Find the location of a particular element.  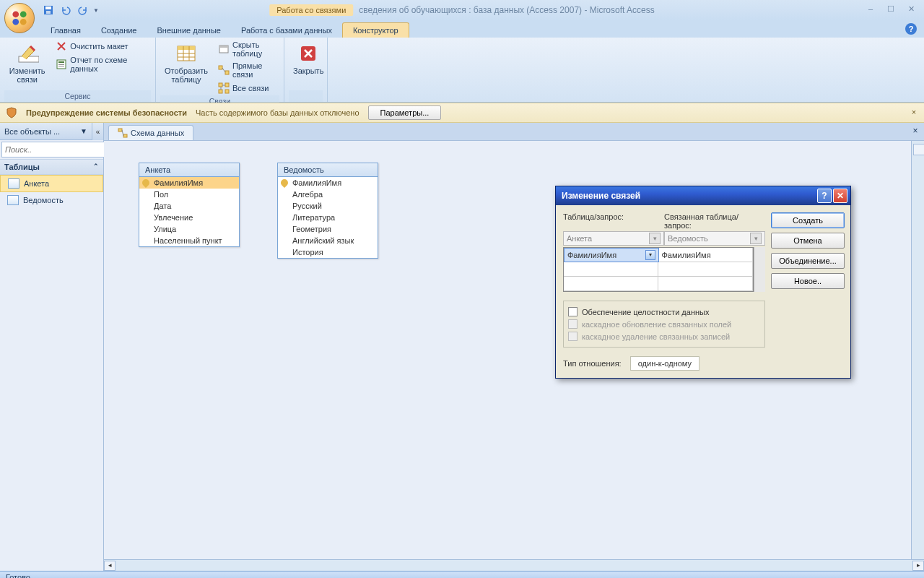

table-box-vedomost: Ведомость ФамилияИмя Алгебра Русский Лит… is located at coordinates (328, 211).